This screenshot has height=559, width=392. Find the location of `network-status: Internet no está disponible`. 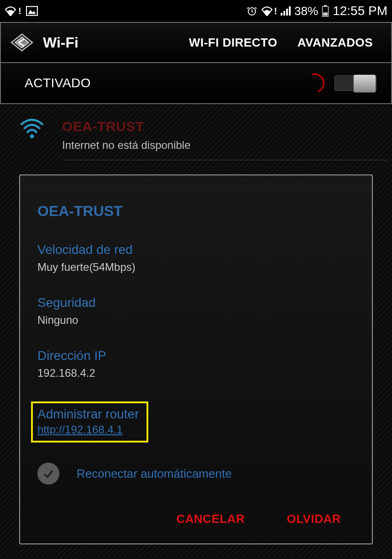

network-status: Internet no está disponible is located at coordinates (225, 145).